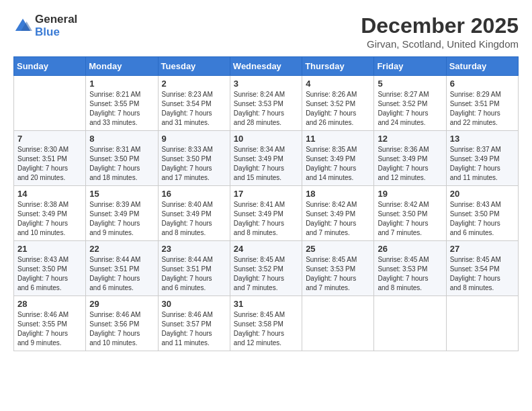 Image resolution: width=532 pixels, height=411 pixels. Describe the element at coordinates (266, 304) in the screenshot. I see `day-number: 31` at that location.